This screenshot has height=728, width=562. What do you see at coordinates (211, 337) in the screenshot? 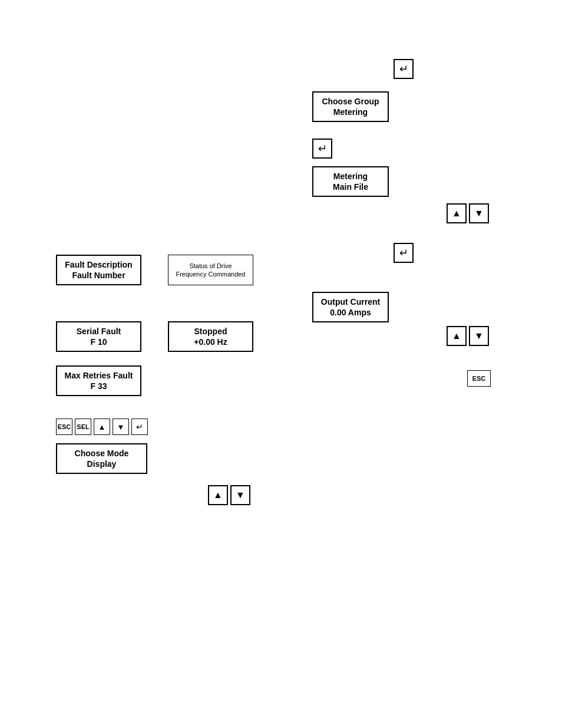
I see `stopped-button: Stopped+0.00 Hz` at bounding box center [211, 337].